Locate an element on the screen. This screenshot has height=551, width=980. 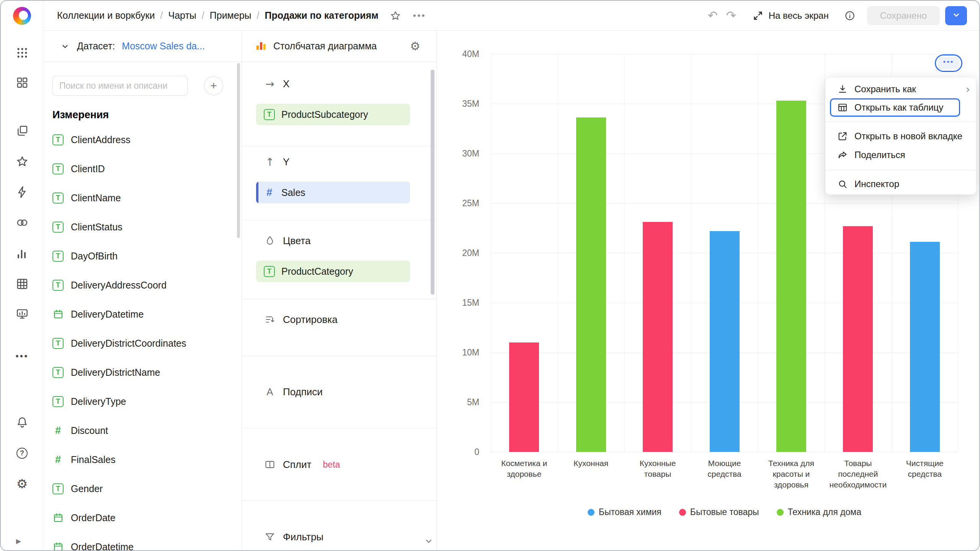
dataset-field: TDayOfBirth is located at coordinates (142, 256).